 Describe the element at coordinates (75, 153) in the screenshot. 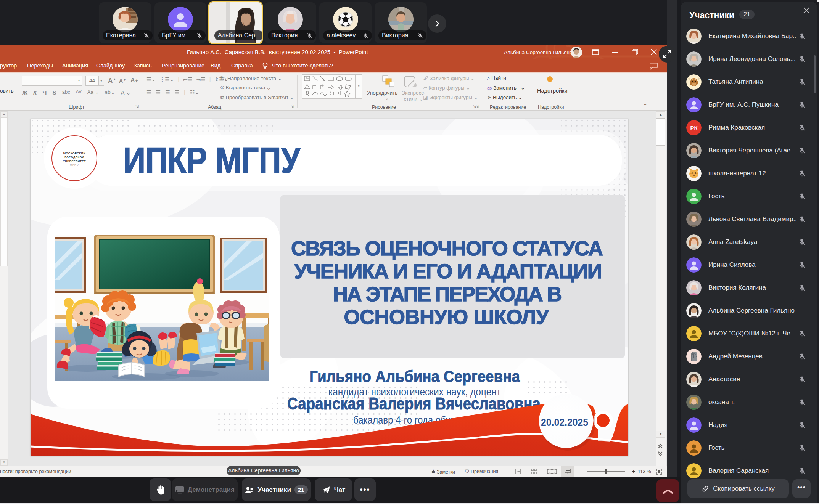

I see `svg-text: МОСКОВСКИЙ` at that location.